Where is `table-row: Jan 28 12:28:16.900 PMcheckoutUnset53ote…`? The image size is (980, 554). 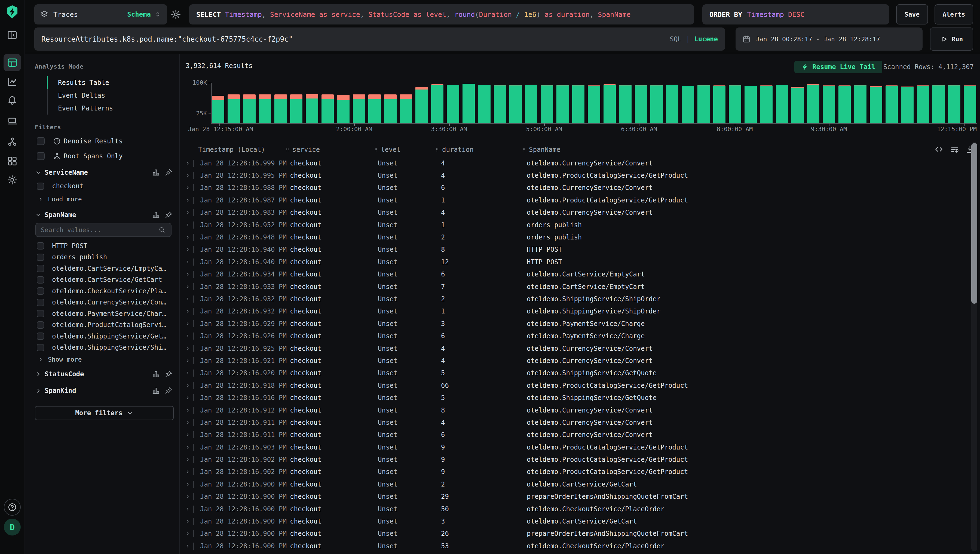 table-row: Jan 28 12:28:16.900 PMcheckoutUnset53ote… is located at coordinates (572, 546).